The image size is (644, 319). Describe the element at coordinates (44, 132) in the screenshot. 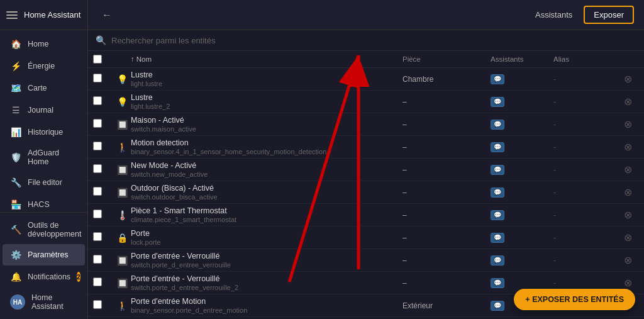

I see `sidebar-item-history: 📊 Historique` at that location.